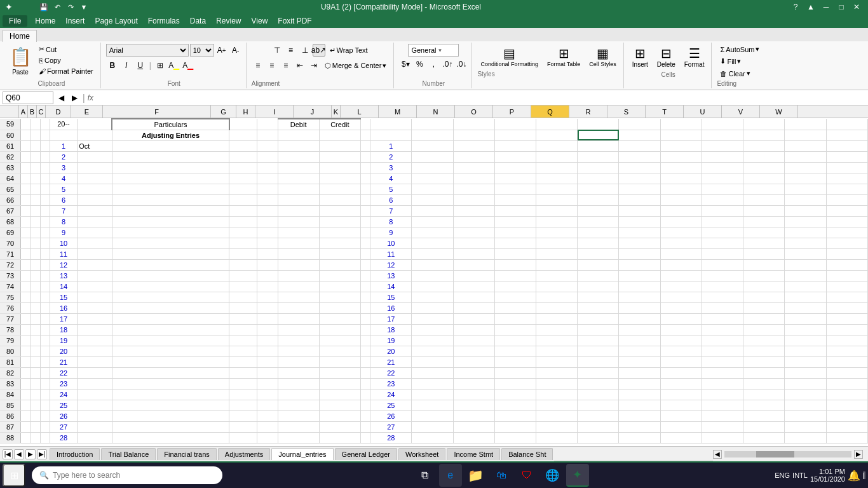 The width and height of the screenshot is (868, 488). Describe the element at coordinates (681, 243) in the screenshot. I see `cell-S70` at that location.